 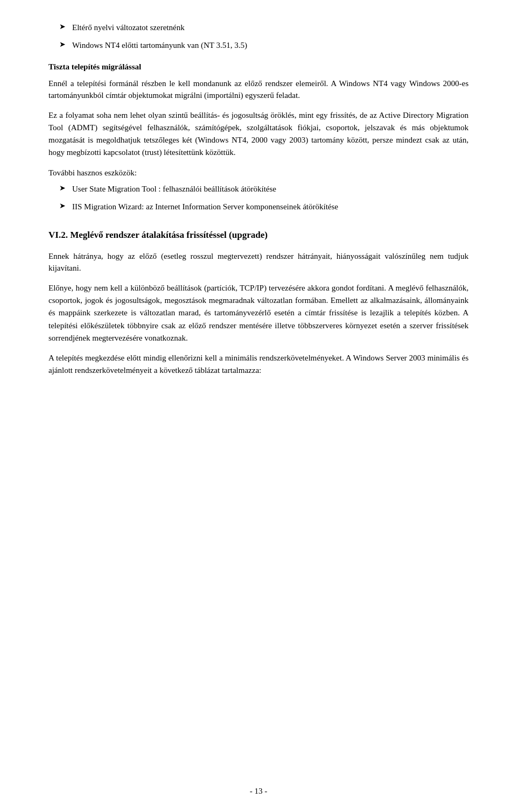 What do you see at coordinates (258, 89) in the screenshot?
I see `tiszta-intro: Ennél a telepítési formánál részben le k…` at bounding box center [258, 89].